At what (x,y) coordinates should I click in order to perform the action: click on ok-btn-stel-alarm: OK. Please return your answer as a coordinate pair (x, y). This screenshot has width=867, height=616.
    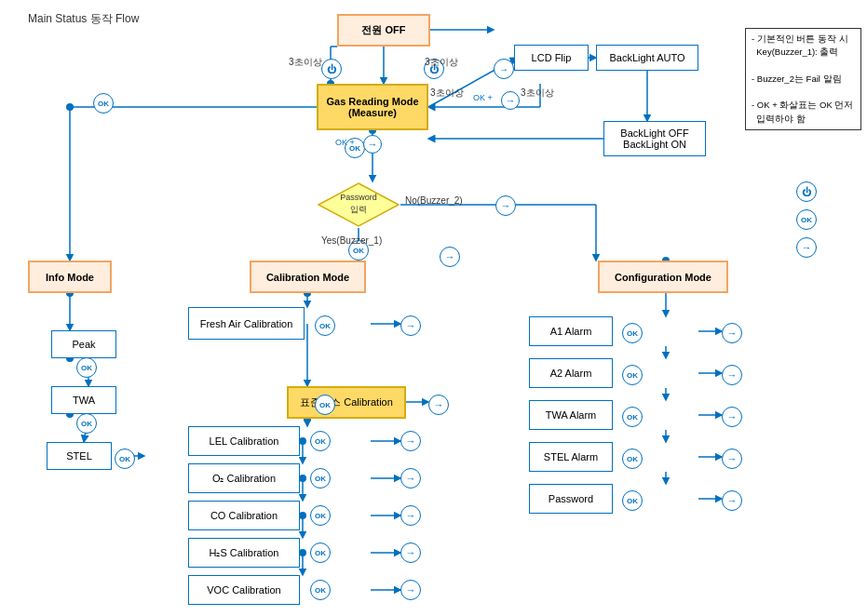
    Looking at the image, I should click on (632, 459).